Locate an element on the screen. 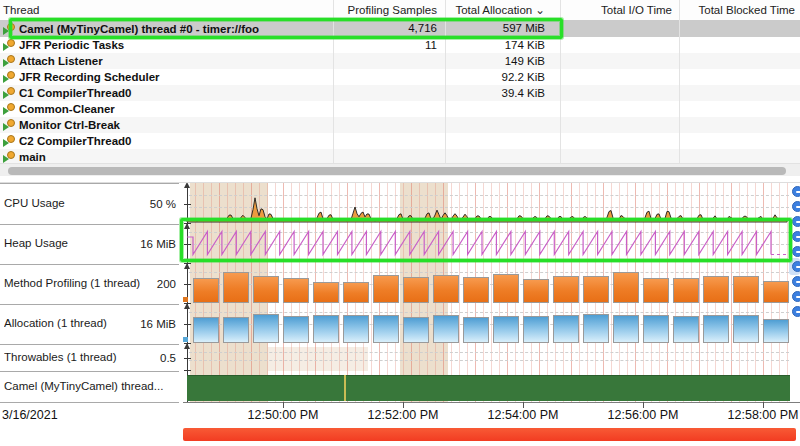 The width and height of the screenshot is (800, 446). time-tick-label: 12:54:00 PM is located at coordinates (523, 415).